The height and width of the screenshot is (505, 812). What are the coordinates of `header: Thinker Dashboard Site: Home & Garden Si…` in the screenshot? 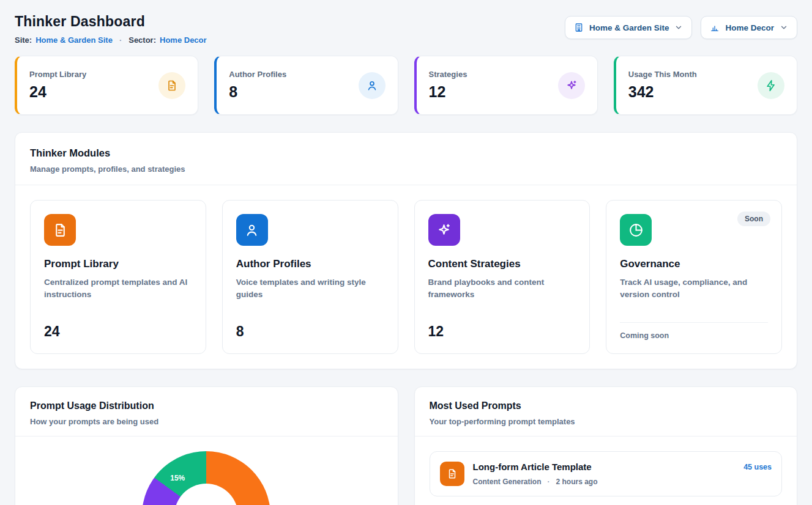 It's located at (406, 27).